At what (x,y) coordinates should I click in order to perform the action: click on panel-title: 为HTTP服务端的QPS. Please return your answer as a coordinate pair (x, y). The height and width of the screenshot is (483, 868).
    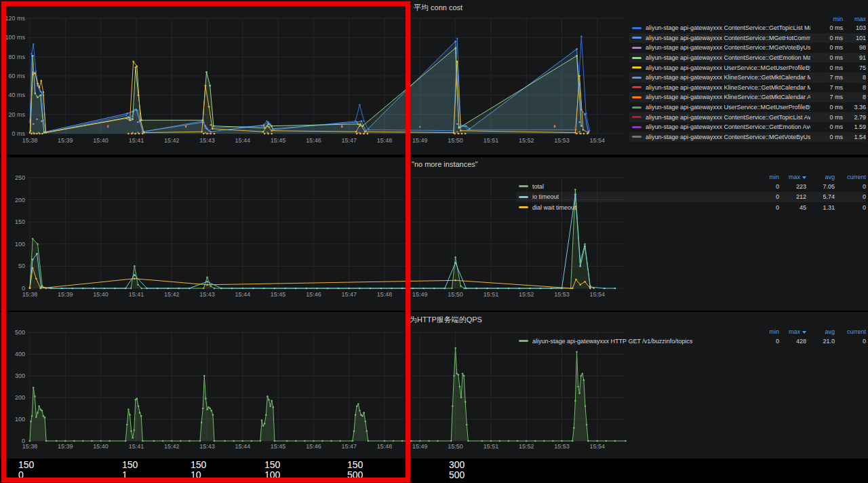
    Looking at the image, I should click on (446, 320).